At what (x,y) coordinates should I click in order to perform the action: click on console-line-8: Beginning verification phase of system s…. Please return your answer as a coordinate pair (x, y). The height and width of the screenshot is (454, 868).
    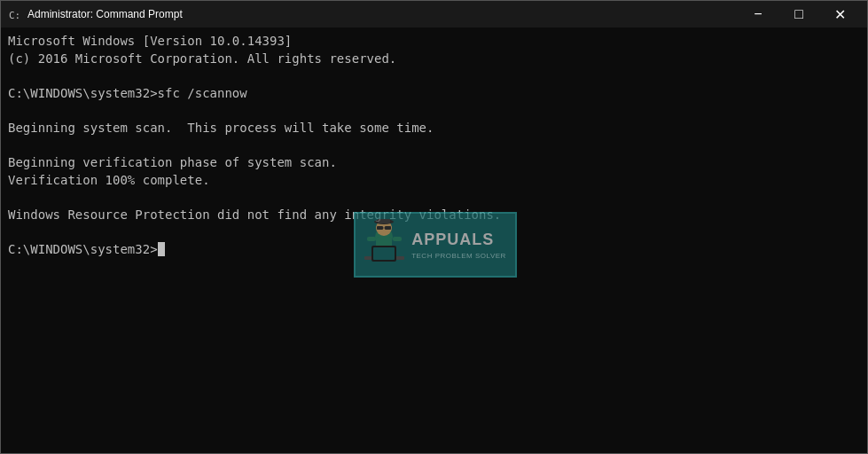
    Looking at the image, I should click on (434, 163).